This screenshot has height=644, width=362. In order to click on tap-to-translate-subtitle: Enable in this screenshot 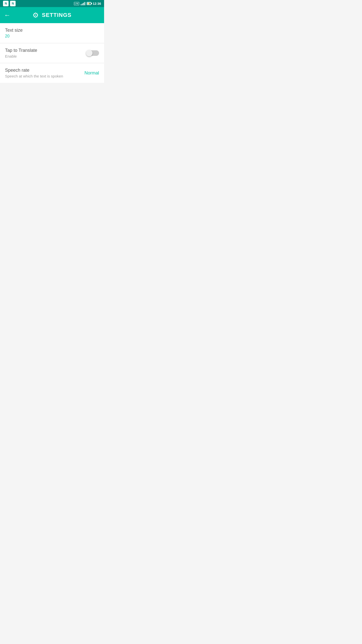, I will do `click(46, 56)`.